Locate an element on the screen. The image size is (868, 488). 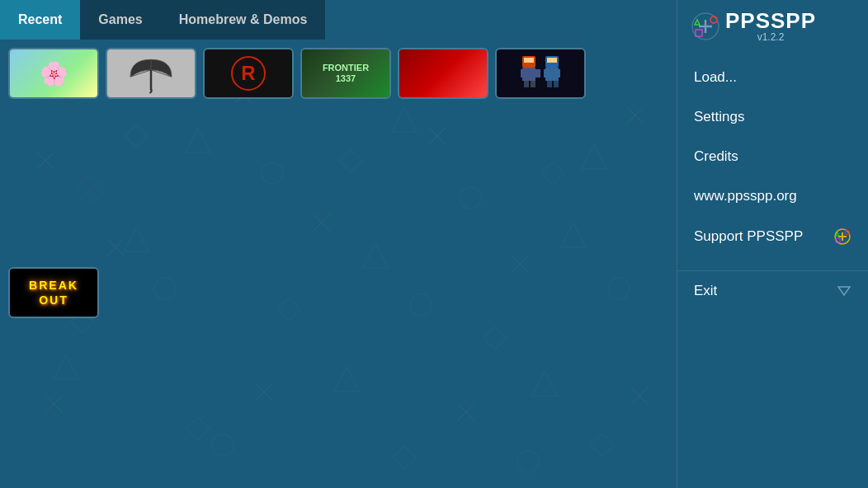
menu-item-credits-label: Credits is located at coordinates (716, 157).